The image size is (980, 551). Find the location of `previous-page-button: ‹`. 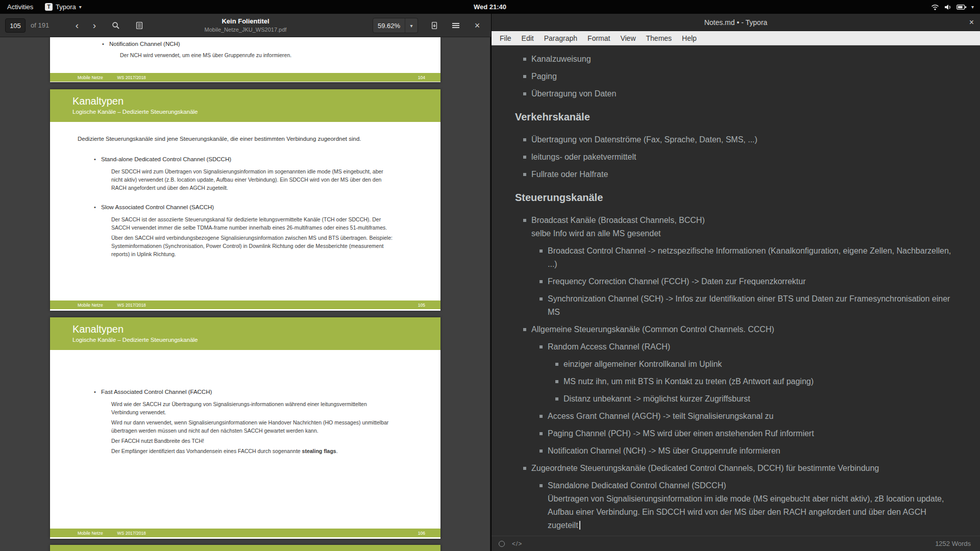

previous-page-button: ‹ is located at coordinates (77, 26).